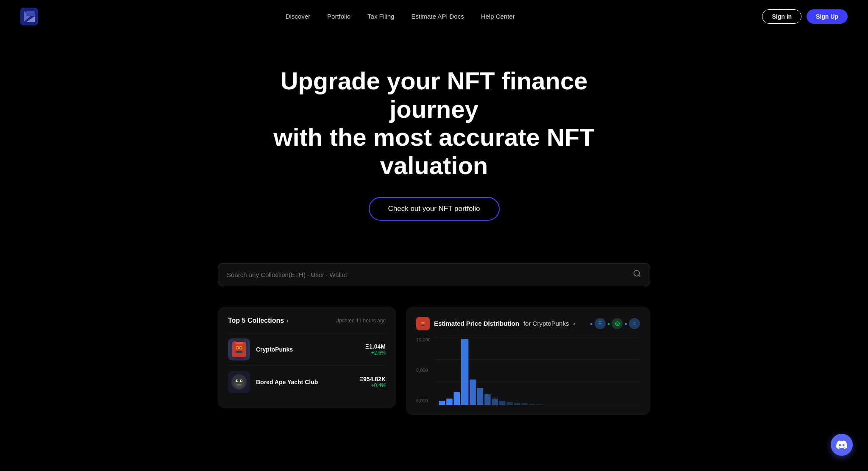  I want to click on panel-header: Top 5 Collections › Updated 11 hours ago, so click(307, 321).